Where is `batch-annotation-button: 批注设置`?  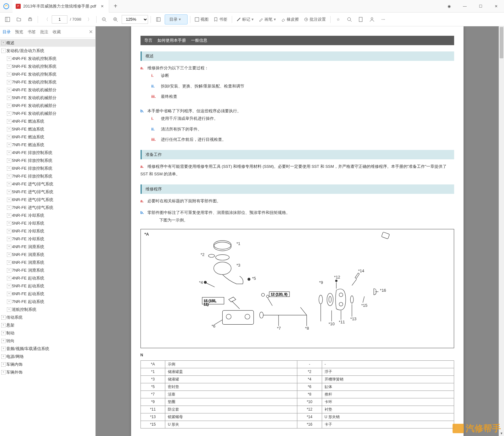
batch-annotation-button: 批注设置 is located at coordinates (315, 19).